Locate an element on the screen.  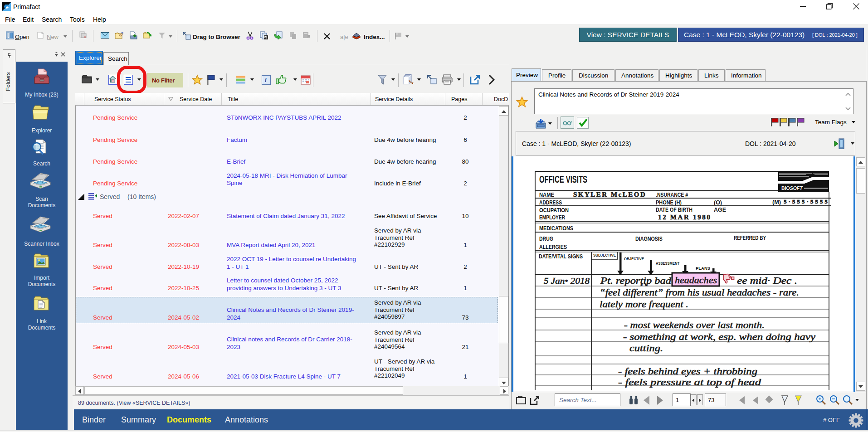
svg-text: DIAGNOSIS is located at coordinates (649, 239).